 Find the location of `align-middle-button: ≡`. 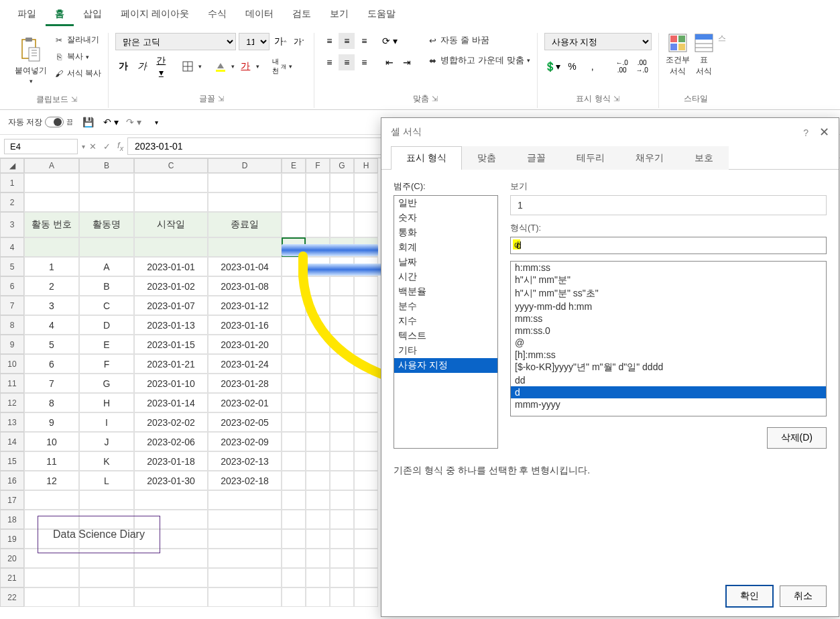

align-middle-button: ≡ is located at coordinates (347, 41).